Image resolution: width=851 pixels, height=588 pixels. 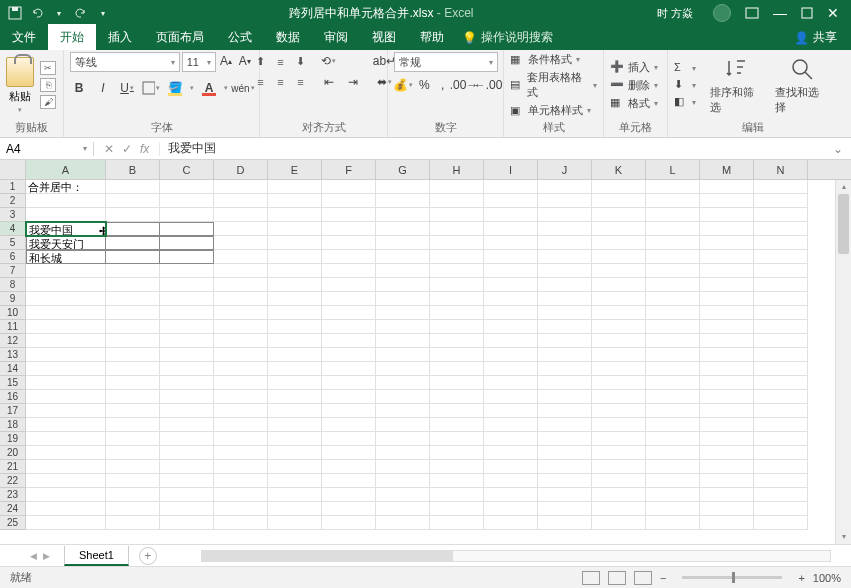 I want to click on cell-M10, so click(x=727, y=313).